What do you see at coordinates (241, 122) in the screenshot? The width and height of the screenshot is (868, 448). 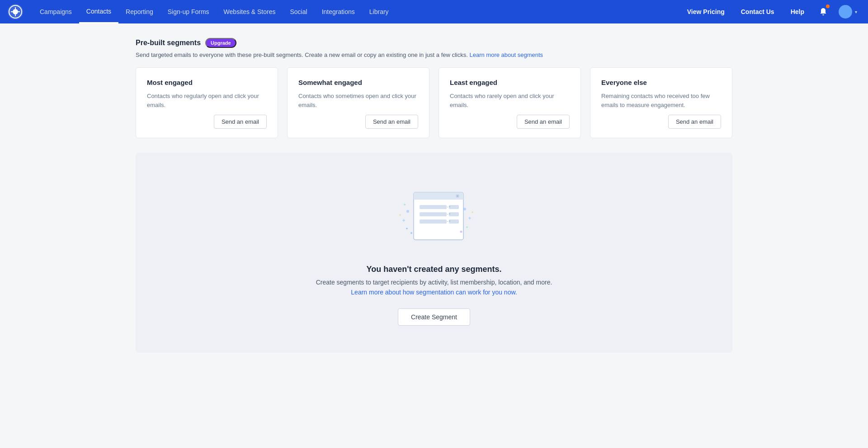 I see `most-engaged-send-email-button: Send an email` at bounding box center [241, 122].